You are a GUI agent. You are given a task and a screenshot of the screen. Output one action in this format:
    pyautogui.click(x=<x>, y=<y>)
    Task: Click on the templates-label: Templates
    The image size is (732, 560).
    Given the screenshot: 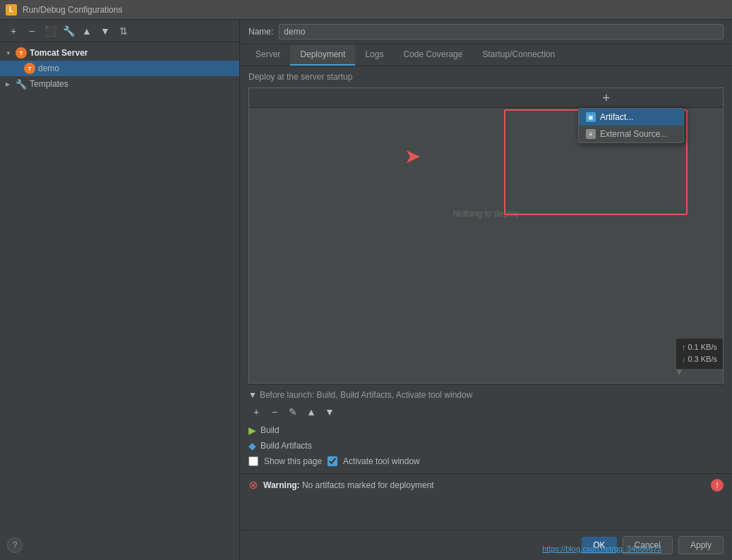 What is the action you would take?
    pyautogui.click(x=49, y=84)
    